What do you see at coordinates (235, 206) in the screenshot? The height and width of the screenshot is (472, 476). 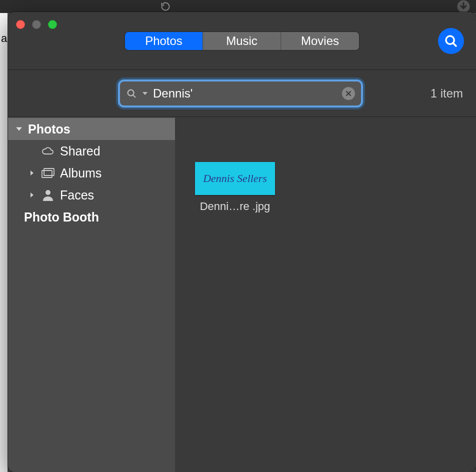 I see `thumbnail-filename: Denni…re .jpg` at bounding box center [235, 206].